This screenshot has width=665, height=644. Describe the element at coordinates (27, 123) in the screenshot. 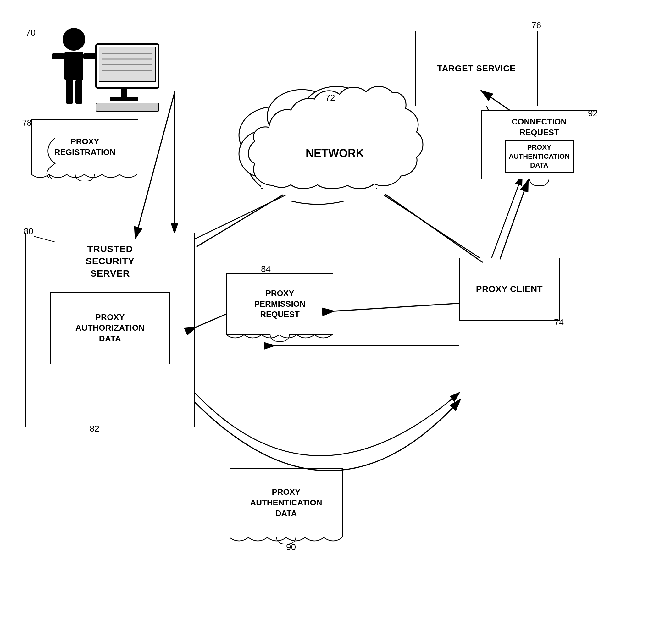

I see `label-78: 78` at that location.